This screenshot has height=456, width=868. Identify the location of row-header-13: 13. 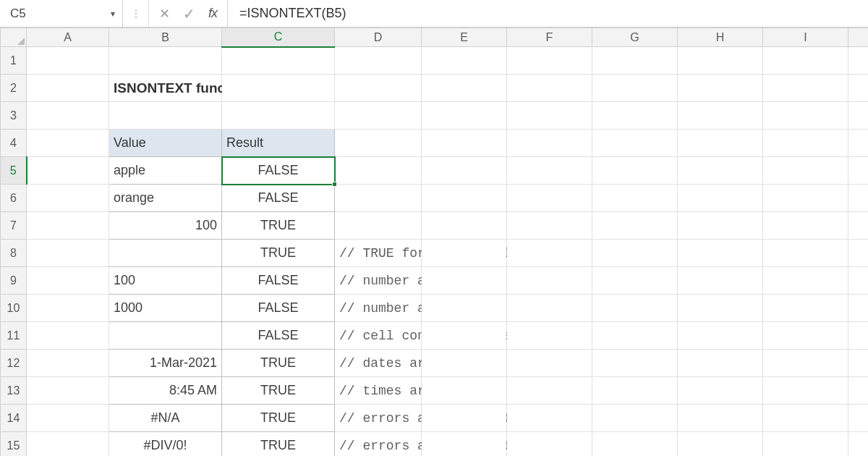
(14, 391).